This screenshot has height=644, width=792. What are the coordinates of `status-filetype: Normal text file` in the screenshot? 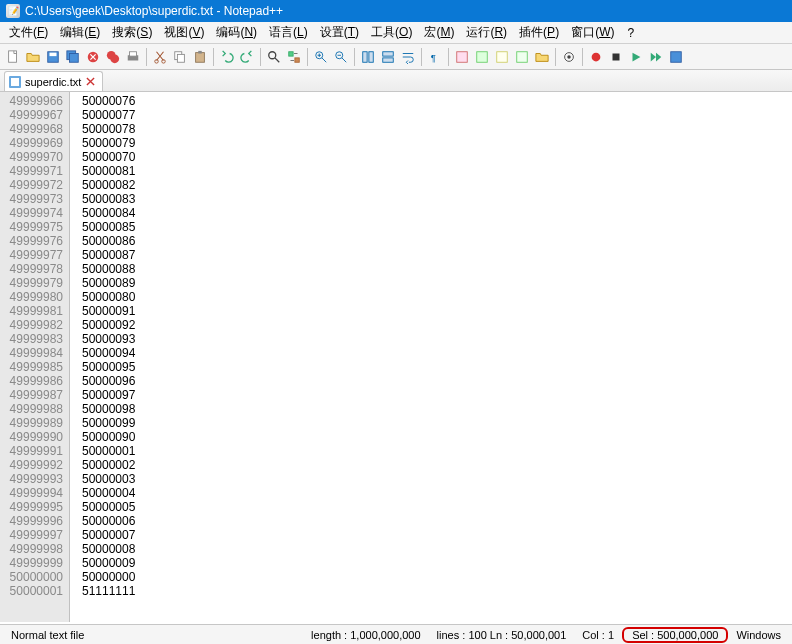 It's located at (48, 635).